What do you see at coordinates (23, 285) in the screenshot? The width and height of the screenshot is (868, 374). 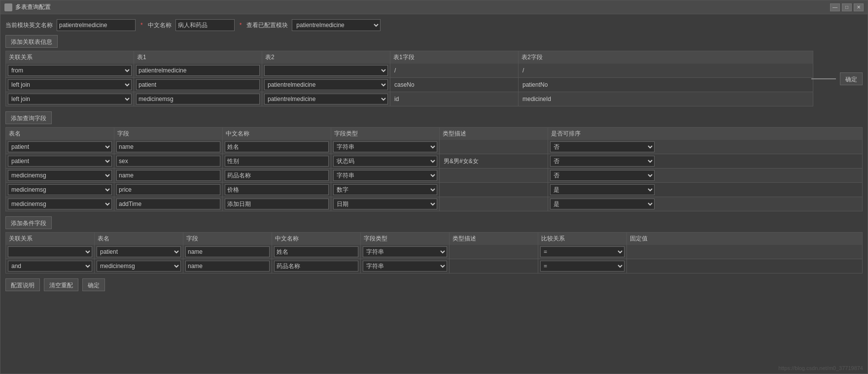 I see `config-desc-button: 配置说明` at bounding box center [23, 285].